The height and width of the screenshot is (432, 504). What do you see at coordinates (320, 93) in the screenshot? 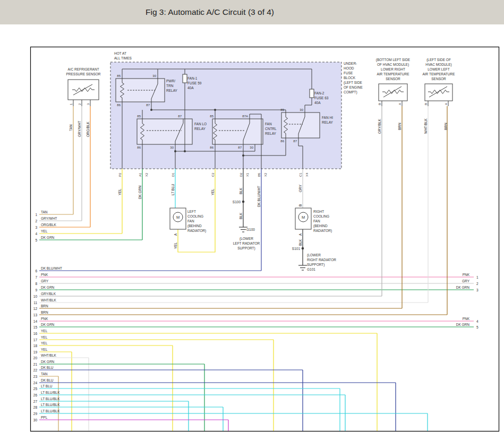
I see `fuse-label: FAN-2` at bounding box center [320, 93].